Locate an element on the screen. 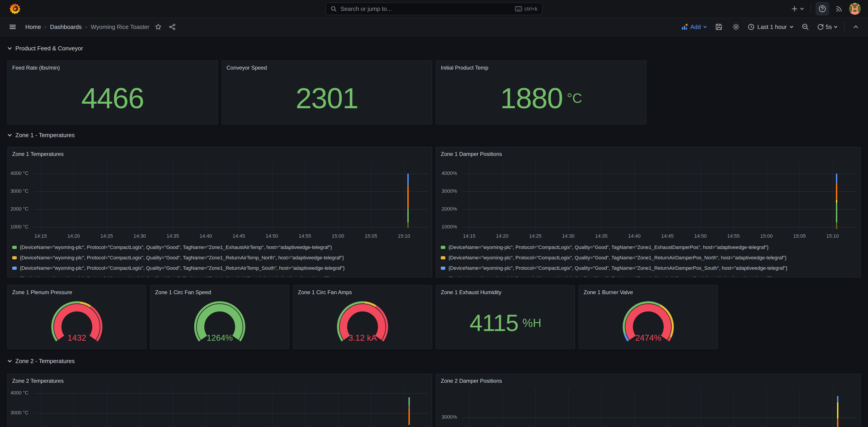 This screenshot has height=427, width=868. x-tick-label: 14:45 is located at coordinates (667, 236).